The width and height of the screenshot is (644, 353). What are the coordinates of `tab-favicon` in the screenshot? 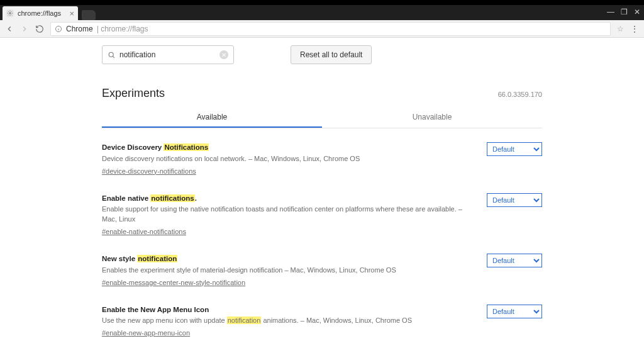 It's located at (10, 13).